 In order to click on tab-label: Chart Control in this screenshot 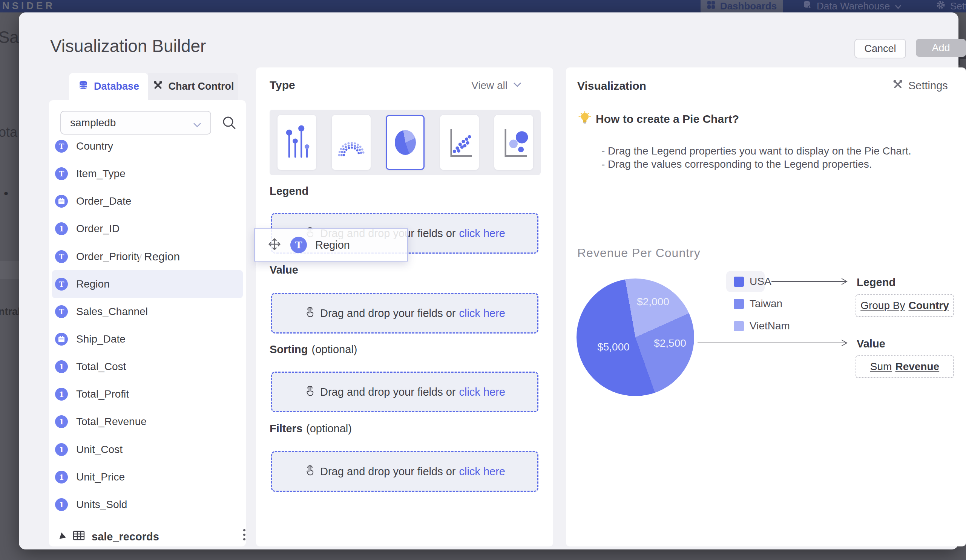, I will do `click(202, 87)`.